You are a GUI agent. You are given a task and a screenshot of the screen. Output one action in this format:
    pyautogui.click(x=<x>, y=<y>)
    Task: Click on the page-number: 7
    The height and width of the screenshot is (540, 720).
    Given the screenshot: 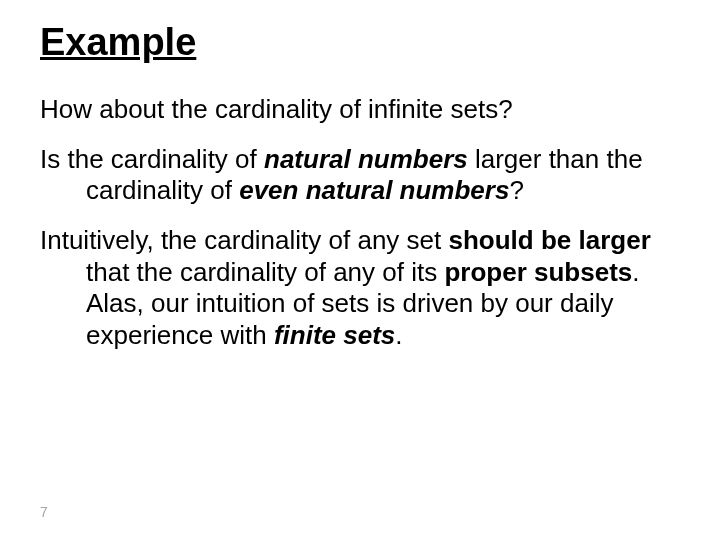 What is the action you would take?
    pyautogui.click(x=44, y=512)
    